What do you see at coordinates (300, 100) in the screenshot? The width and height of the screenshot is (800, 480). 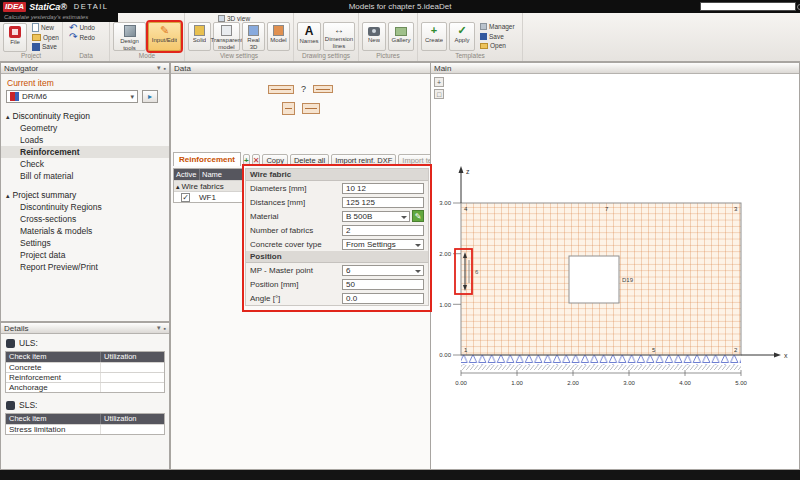 I see `fabric-previews: ?` at bounding box center [300, 100].